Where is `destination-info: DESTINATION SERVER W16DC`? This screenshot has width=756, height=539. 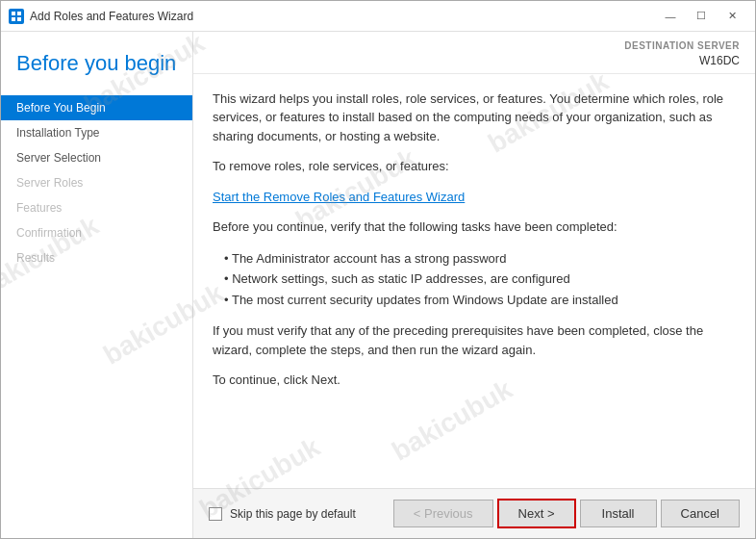 destination-info: DESTINATION SERVER W16DC is located at coordinates (474, 53).